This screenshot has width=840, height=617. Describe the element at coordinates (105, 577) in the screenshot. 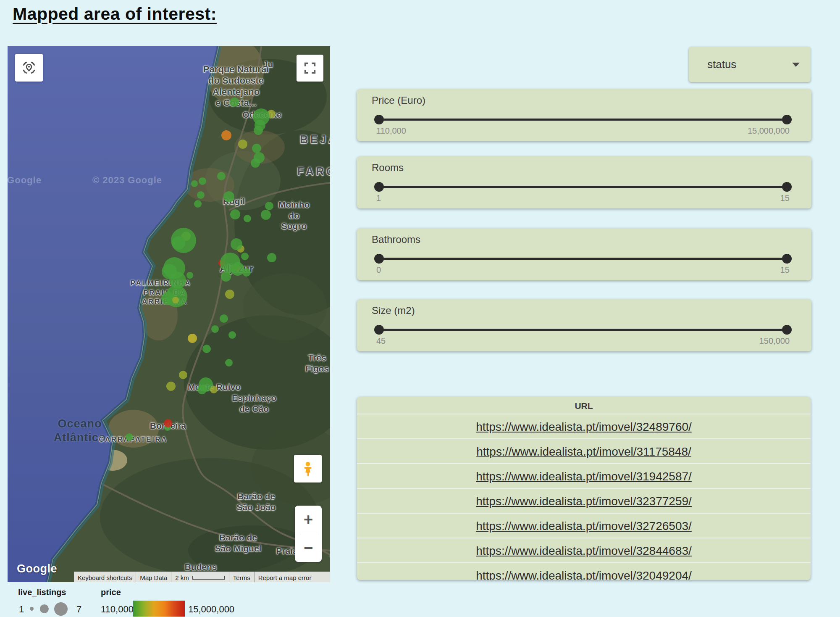

I see `map-footer-item: Keyboard shortcuts` at that location.